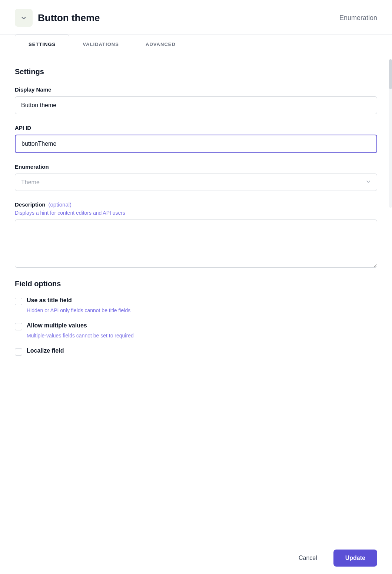 Image resolution: width=392 pixels, height=574 pixels. I want to click on allow-multiple-group: Allow multiple values Multiple-values fi…, so click(196, 330).